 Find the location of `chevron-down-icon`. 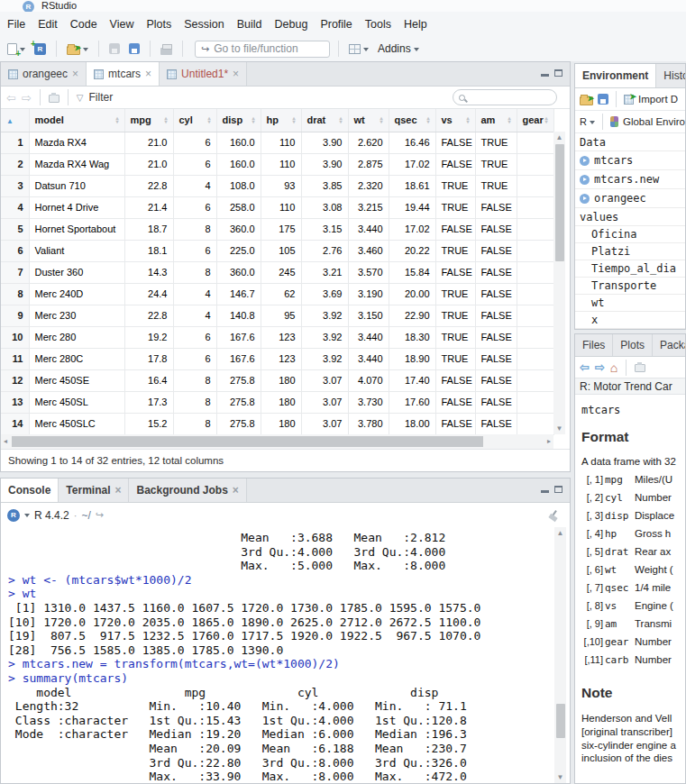

chevron-down-icon is located at coordinates (27, 517).